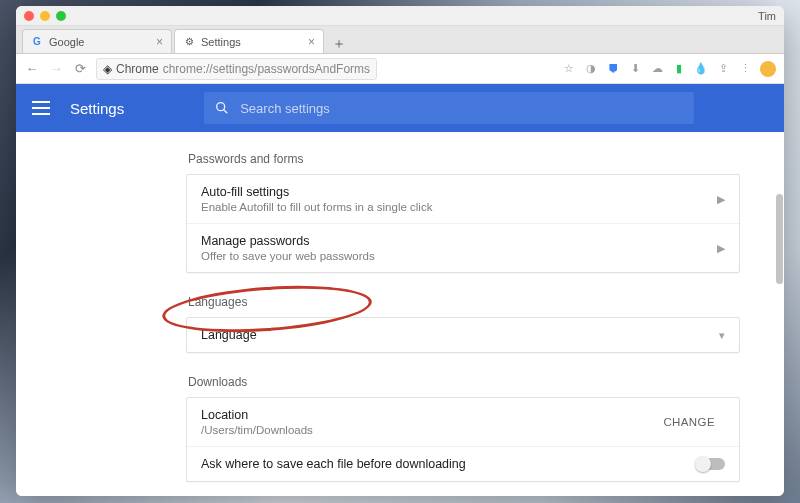 The height and width of the screenshot is (503, 800). Describe the element at coordinates (400, 69) in the screenshot. I see `toolbar: ← → ⟳ ◈ Chrome chrome://settings/passwor…` at that location.